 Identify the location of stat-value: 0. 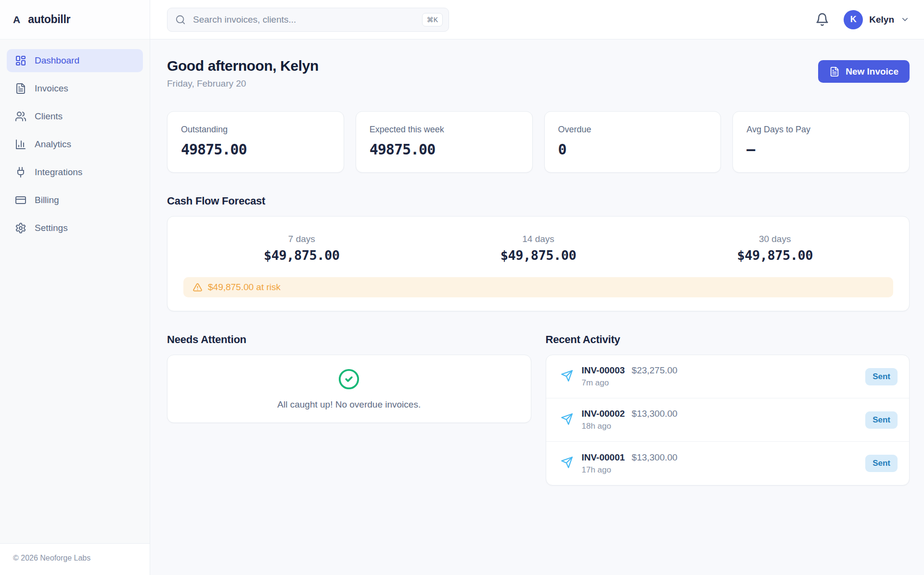
(633, 149).